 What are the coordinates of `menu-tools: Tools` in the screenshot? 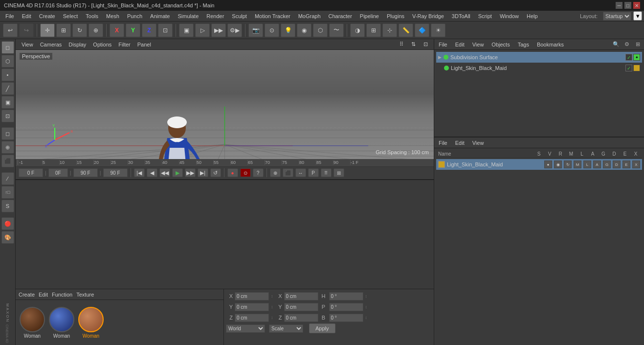 It's located at (92, 16).